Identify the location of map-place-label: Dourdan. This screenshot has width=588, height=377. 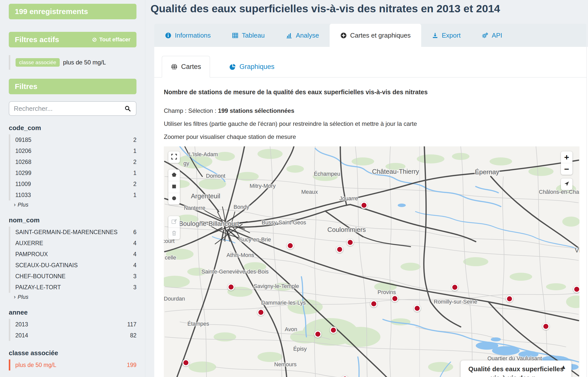
(174, 299).